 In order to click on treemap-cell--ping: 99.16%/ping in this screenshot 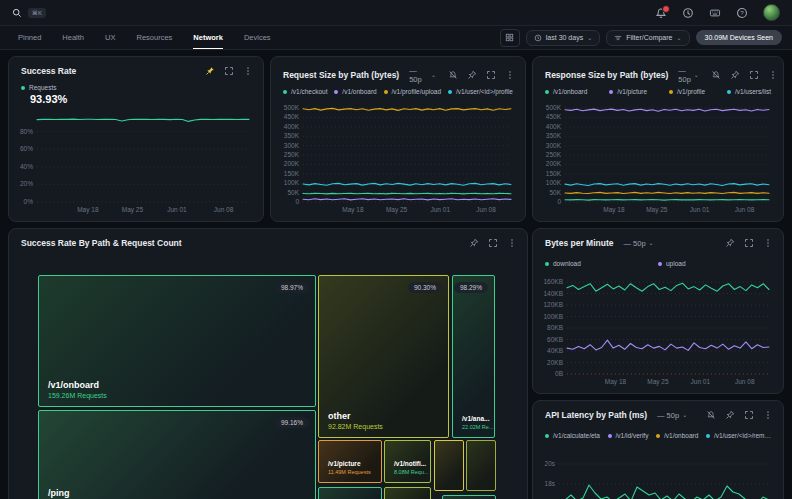, I will do `click(177, 454)`.